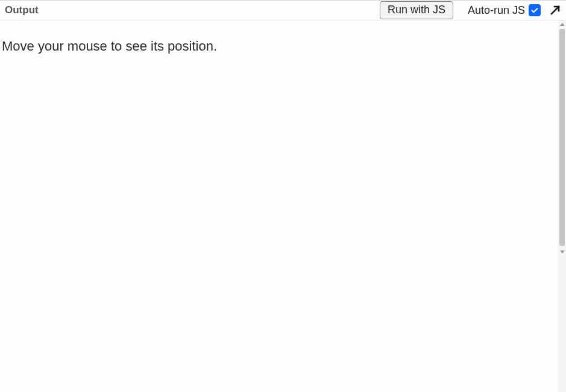 This screenshot has width=566, height=392. I want to click on autorun-checkbox, so click(535, 10).